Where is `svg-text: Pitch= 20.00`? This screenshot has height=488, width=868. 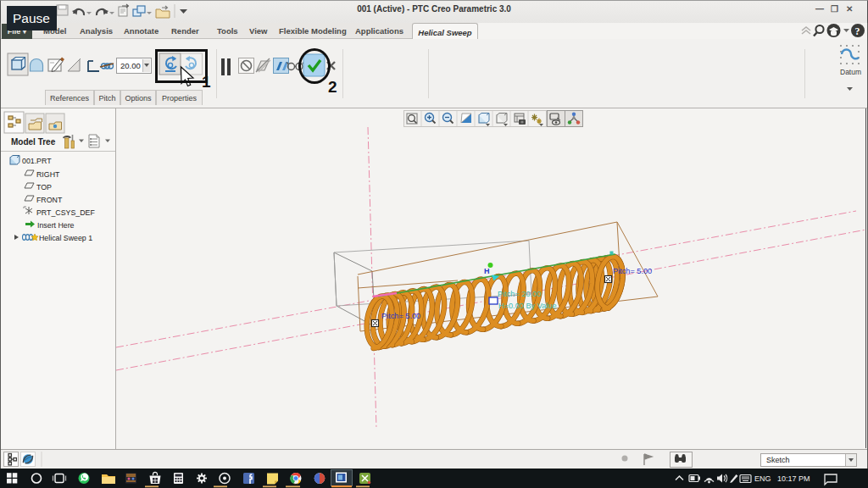
svg-text: Pitch= 20.00 is located at coordinates (519, 294).